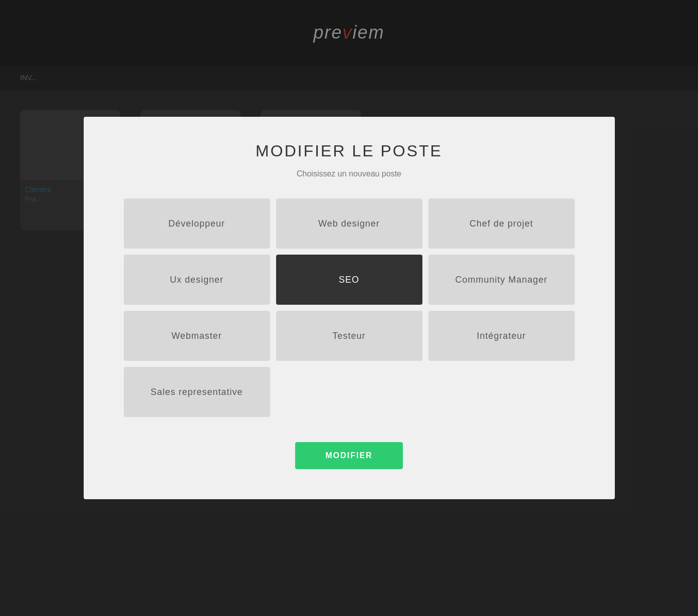 This screenshot has height=616, width=698. What do you see at coordinates (197, 280) in the screenshot?
I see `role-btn-ux-designer: Ux designer` at bounding box center [197, 280].